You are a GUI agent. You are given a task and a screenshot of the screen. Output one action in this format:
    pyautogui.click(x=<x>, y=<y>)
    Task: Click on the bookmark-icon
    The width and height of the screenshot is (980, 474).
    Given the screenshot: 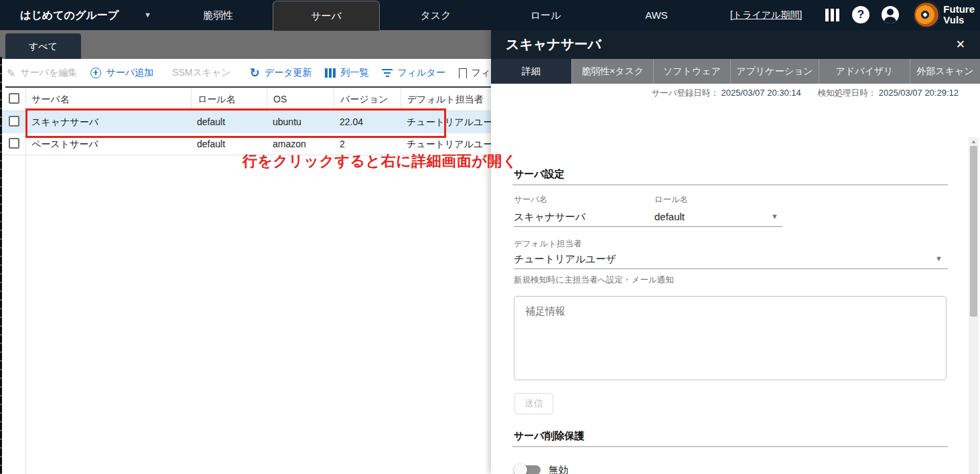 What is the action you would take?
    pyautogui.click(x=463, y=74)
    